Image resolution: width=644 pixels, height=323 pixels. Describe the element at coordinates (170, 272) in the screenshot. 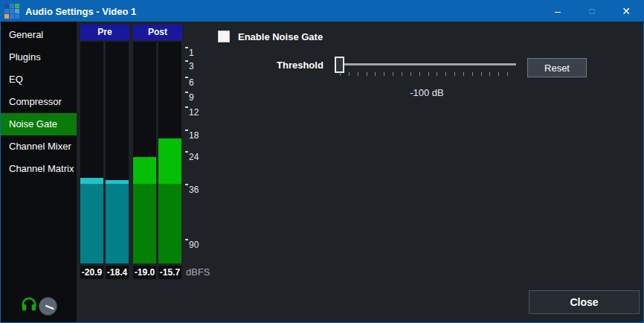

I see `meter-value-post-right: -15.7` at that location.